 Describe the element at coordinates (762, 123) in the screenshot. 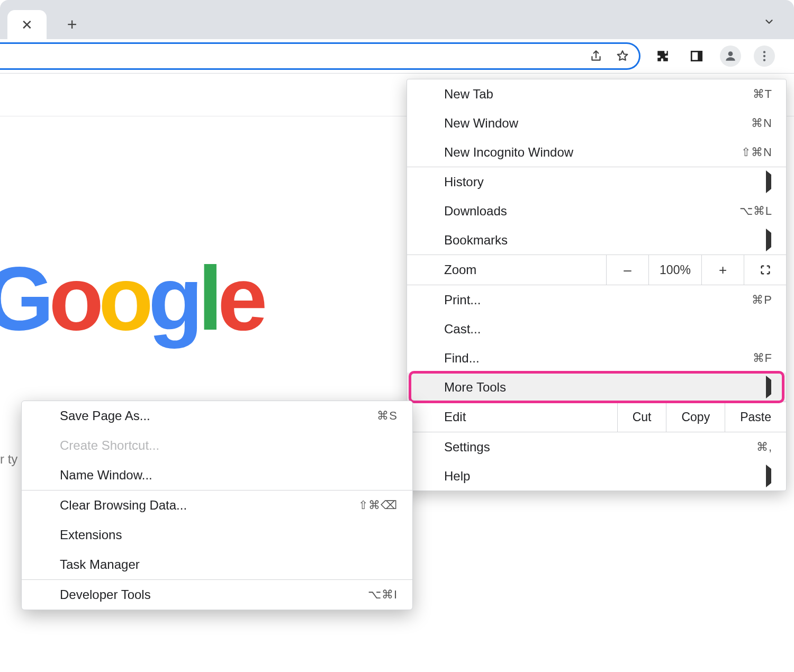

I see `menu-shortcut: ⌘N` at that location.